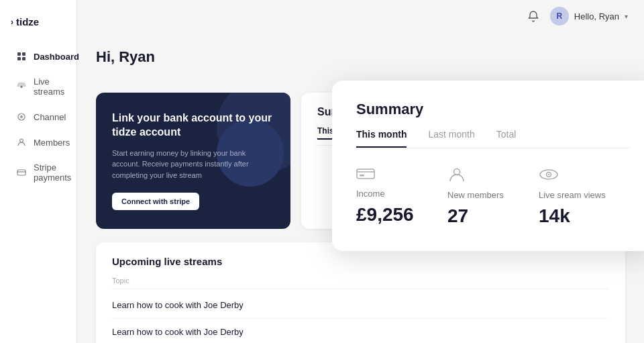 The height and width of the screenshot is (343, 644). What do you see at coordinates (402, 197) in the screenshot?
I see `income-stat: Income £9,256` at bounding box center [402, 197].